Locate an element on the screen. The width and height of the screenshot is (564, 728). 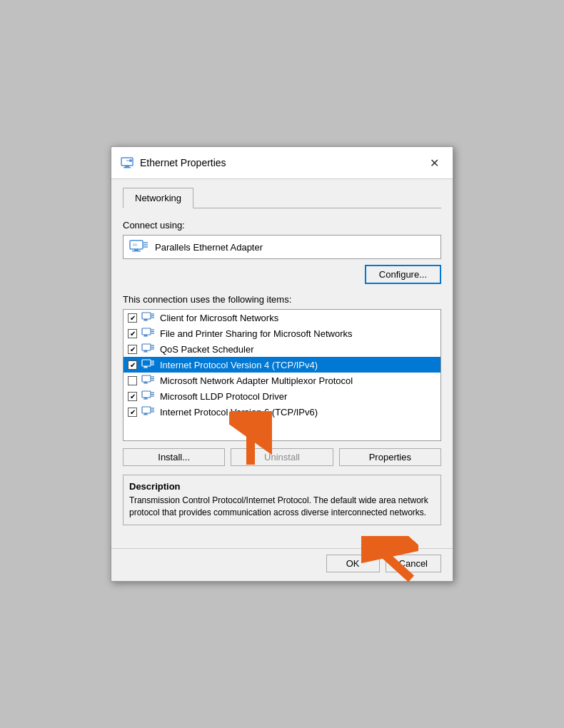
checkbox-ms-lldp is located at coordinates (133, 397).